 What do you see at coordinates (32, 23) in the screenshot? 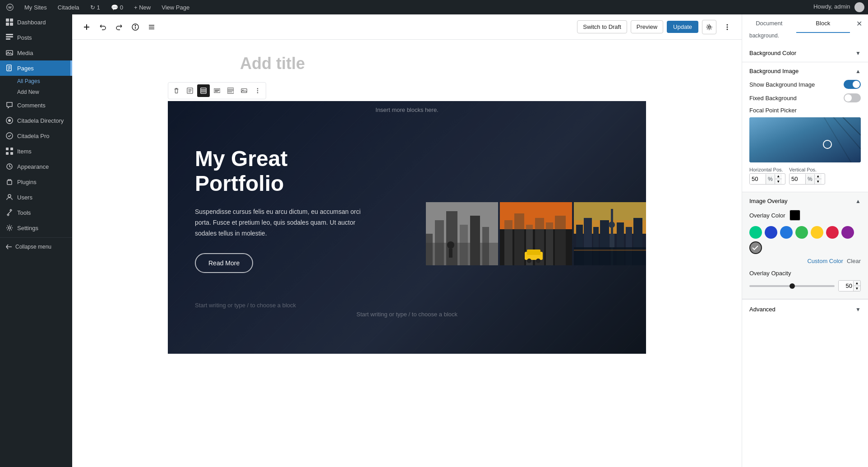
I see `dashboard-label: Dashboard` at bounding box center [32, 23].